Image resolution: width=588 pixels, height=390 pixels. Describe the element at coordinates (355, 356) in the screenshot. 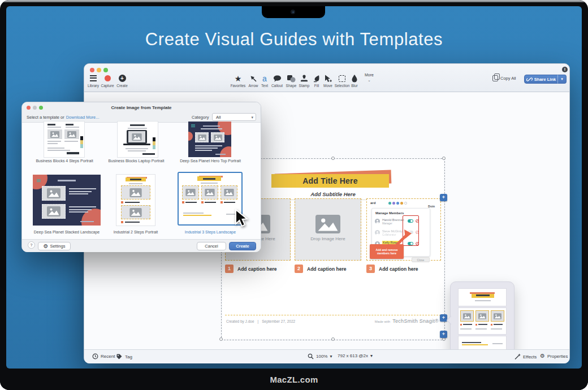

I see `canvas-size-control: 792 x 613 @2x ▾` at that location.